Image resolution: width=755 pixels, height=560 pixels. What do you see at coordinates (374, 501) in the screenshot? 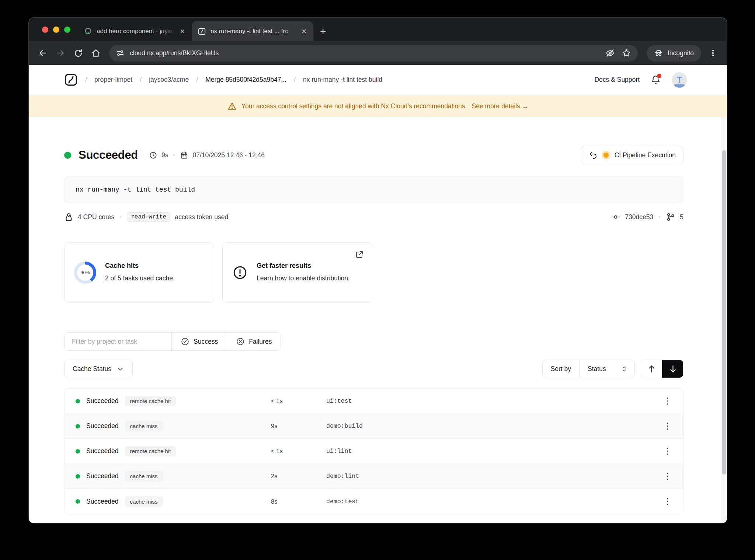
I see `table-row: Succeededcache miss 8s demo:test ⋮` at bounding box center [374, 501].